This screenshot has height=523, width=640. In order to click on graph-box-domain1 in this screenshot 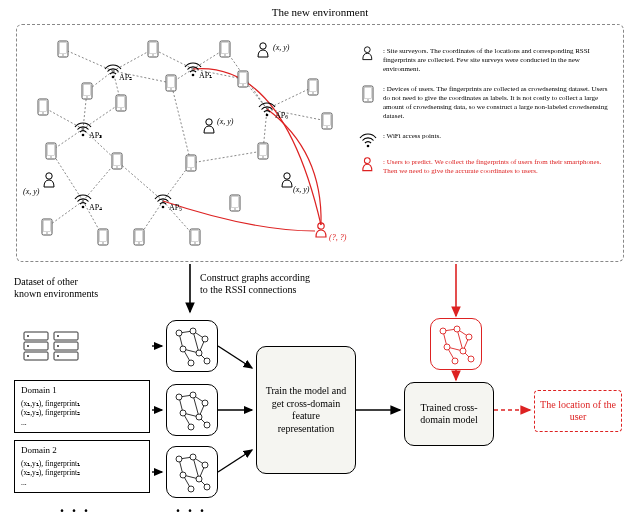, I will do `click(192, 410)`.